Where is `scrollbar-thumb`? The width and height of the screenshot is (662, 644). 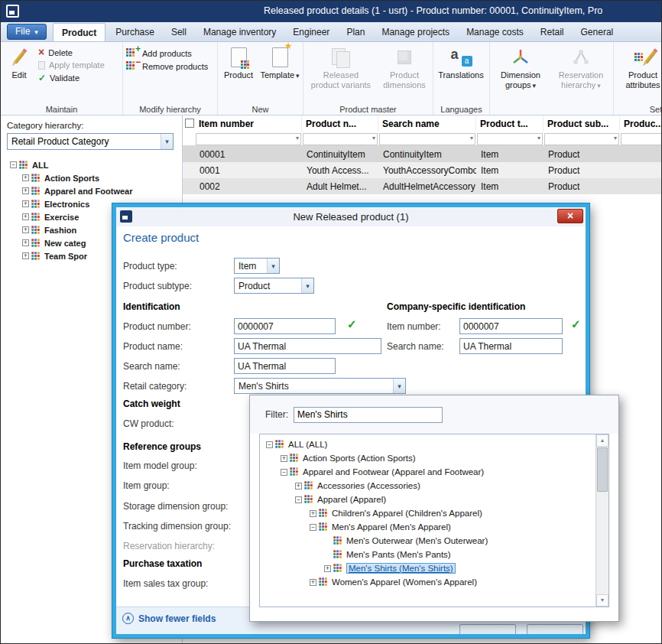
scrollbar-thumb is located at coordinates (602, 470).